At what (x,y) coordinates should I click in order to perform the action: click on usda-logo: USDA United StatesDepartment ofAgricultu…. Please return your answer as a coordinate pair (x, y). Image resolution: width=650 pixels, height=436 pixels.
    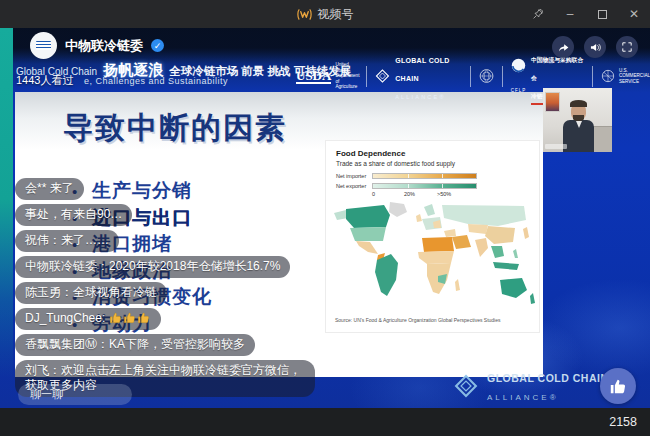
    Looking at the image, I should click on (328, 76).